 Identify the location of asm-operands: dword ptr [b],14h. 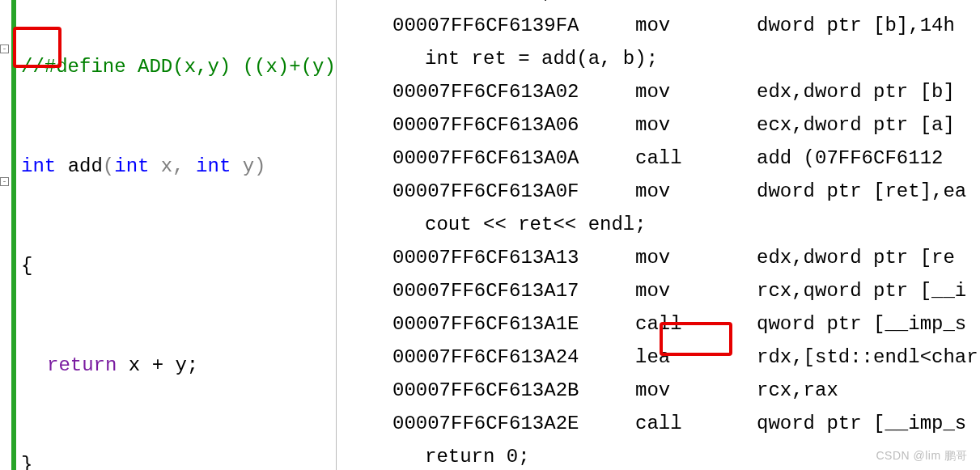
(856, 26).